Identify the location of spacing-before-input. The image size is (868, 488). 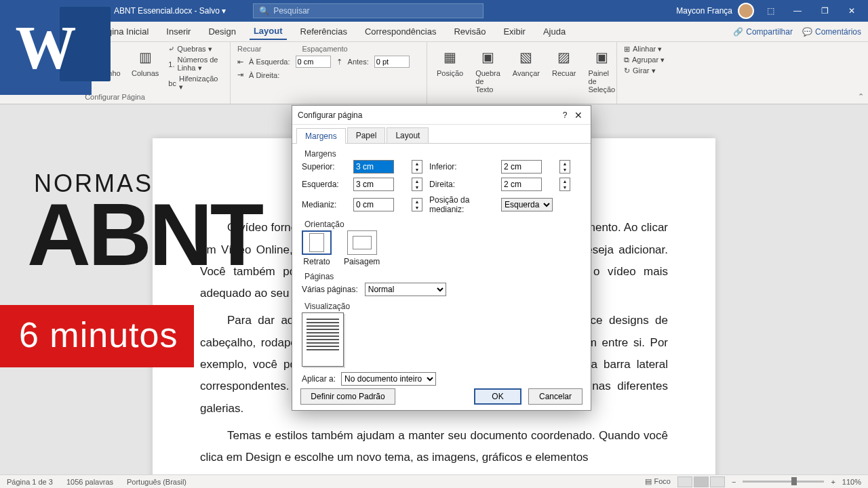
(392, 62).